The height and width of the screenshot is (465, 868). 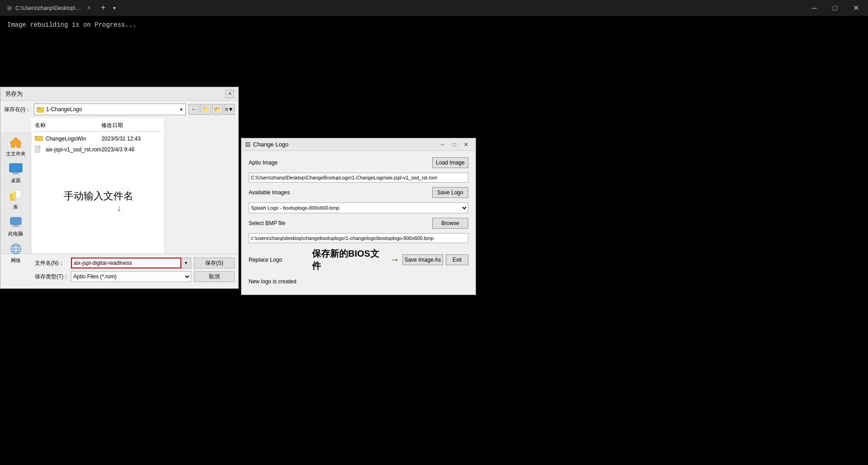 I want to click on changelogo-close-button: ✕, so click(x=466, y=145).